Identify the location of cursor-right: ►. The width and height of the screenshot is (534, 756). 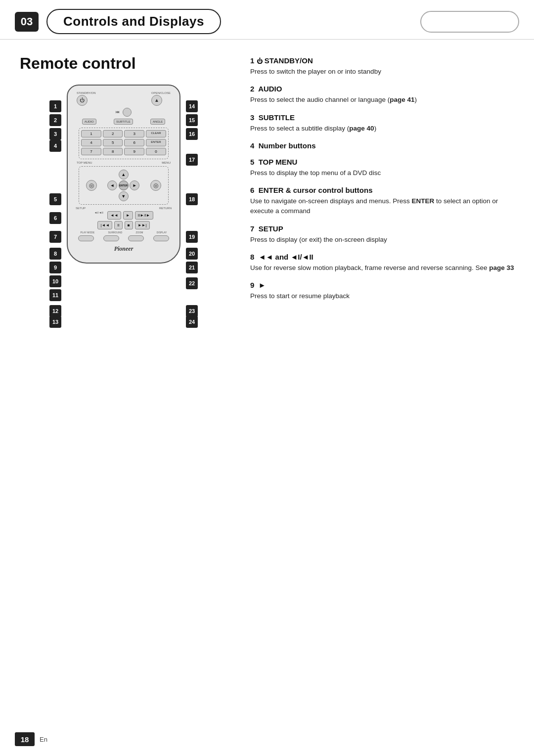
(134, 185).